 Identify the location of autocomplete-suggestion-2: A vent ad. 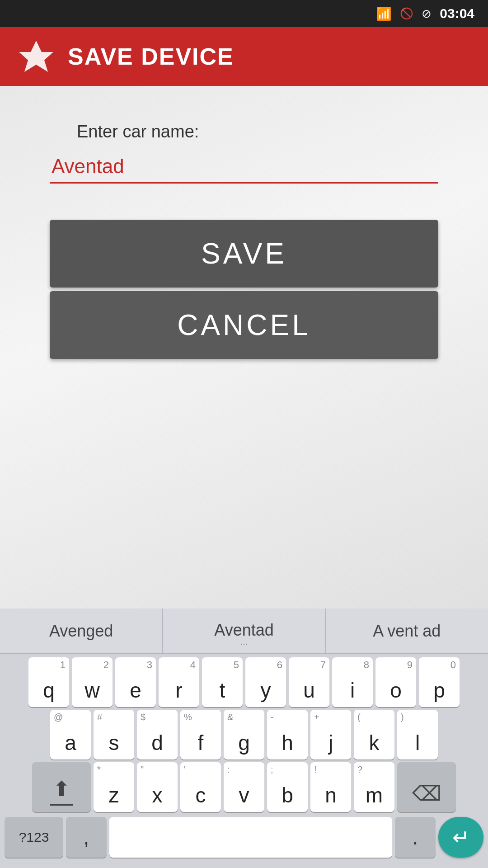
(407, 631).